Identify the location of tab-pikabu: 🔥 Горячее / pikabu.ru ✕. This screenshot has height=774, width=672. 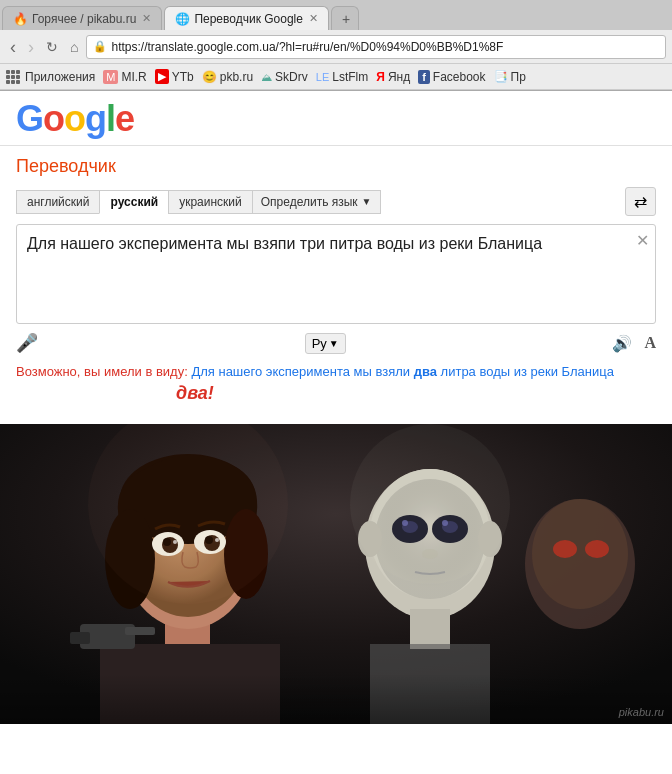
(82, 18).